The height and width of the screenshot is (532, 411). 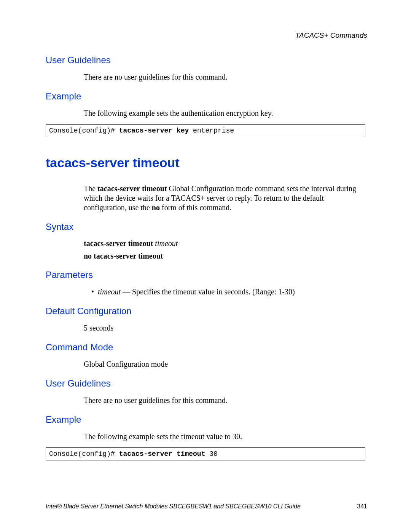 I want to click on text-user-guidelines-1: There are no user guidelines for this co…, so click(x=223, y=77).